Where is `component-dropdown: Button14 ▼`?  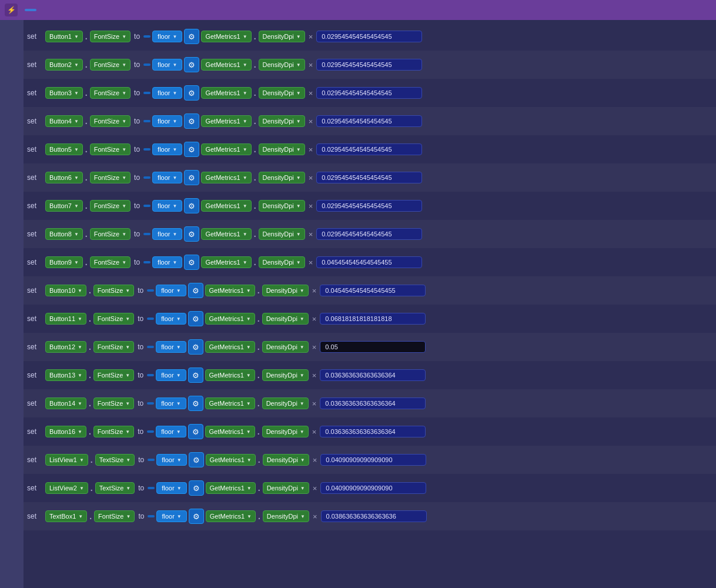
component-dropdown: Button14 ▼ is located at coordinates (66, 403).